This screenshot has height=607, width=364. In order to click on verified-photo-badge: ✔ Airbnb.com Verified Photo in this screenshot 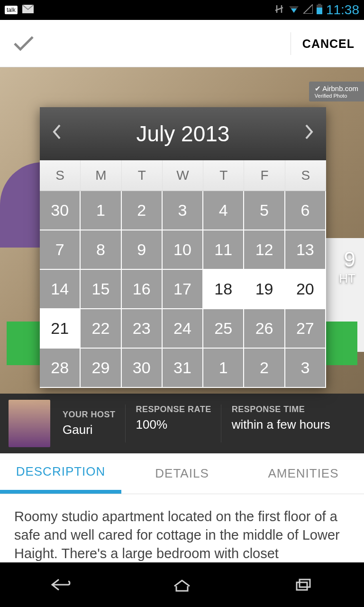, I will do `click(337, 92)`.